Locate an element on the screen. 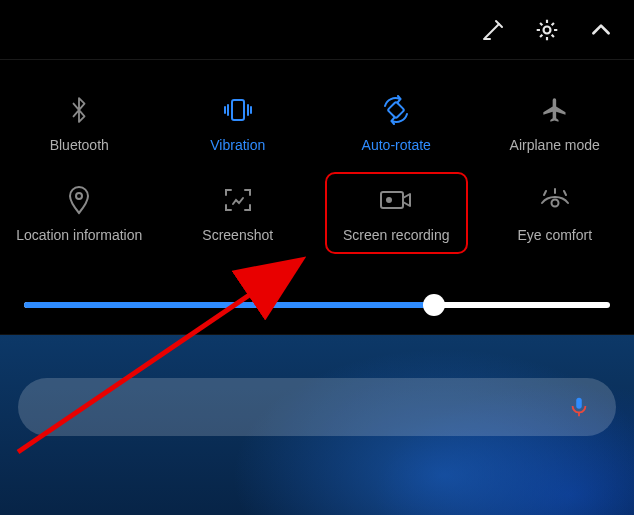 Image resolution: width=634 pixels, height=515 pixels. mic-icon is located at coordinates (579, 407).